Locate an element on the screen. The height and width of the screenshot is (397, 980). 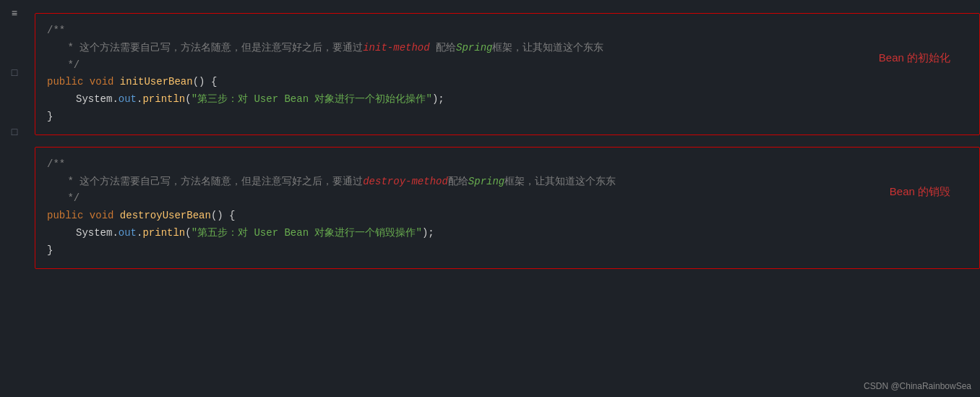
code-line: public void initUserBean () { is located at coordinates (507, 82).